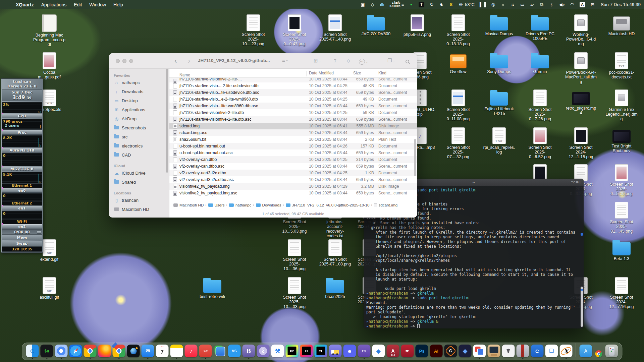 This screenshot has height=362, width=644. What do you see at coordinates (49, 288) in the screenshot?
I see `desktop-icon: GIFasciifull.gif` at bounding box center [49, 288].